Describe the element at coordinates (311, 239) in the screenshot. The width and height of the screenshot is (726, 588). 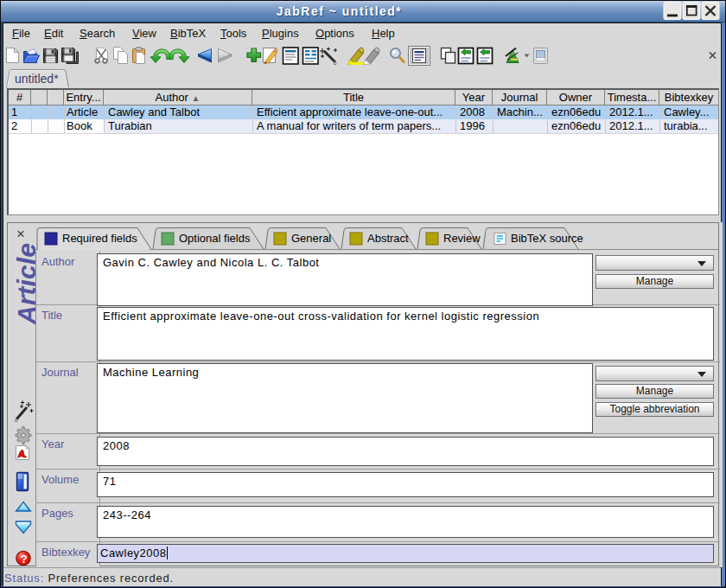
I see `svg-text: General` at that location.